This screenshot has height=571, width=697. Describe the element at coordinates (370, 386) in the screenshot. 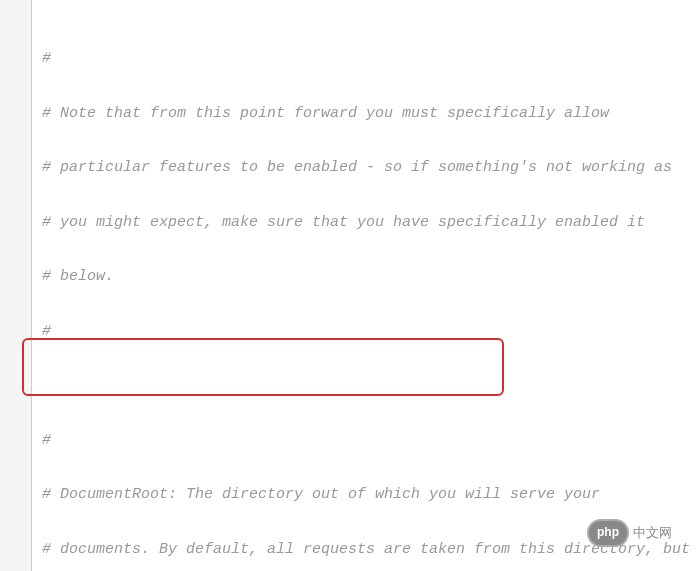

I see `code-line-blank` at that location.